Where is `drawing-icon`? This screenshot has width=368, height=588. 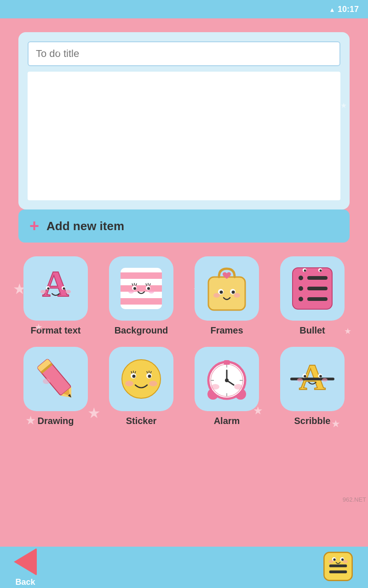 drawing-icon is located at coordinates (56, 379).